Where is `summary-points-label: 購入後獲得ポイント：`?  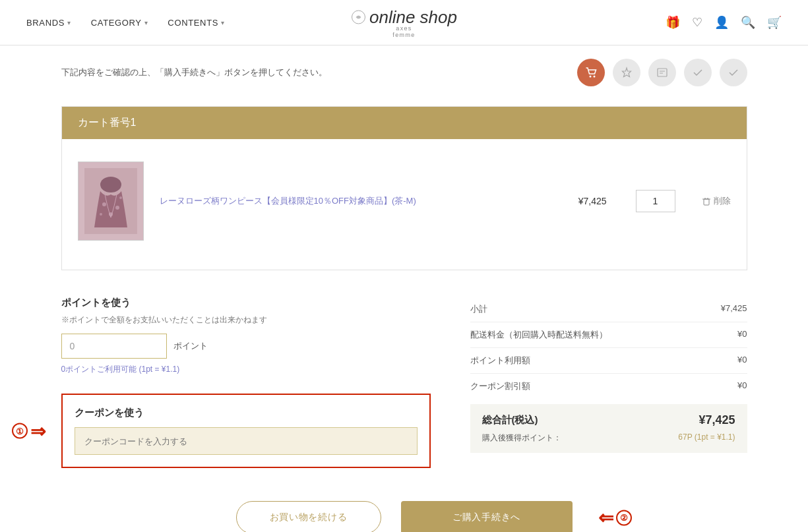
summary-points-label: 購入後獲得ポイント： is located at coordinates (522, 438).